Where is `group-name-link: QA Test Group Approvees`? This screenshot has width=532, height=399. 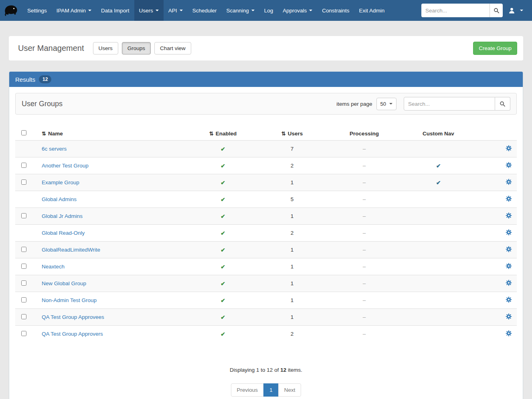
group-name-link: QA Test Group Approvees is located at coordinates (73, 317).